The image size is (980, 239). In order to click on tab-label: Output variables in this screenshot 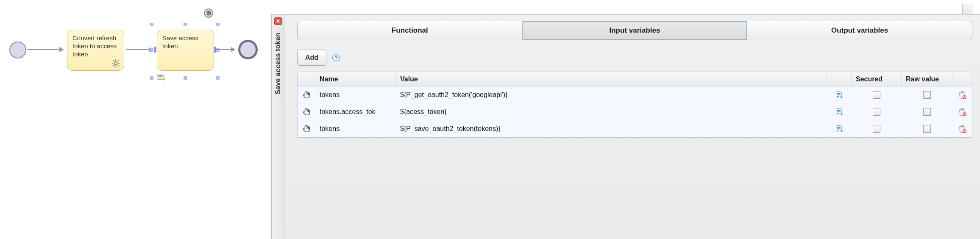, I will do `click(860, 31)`.